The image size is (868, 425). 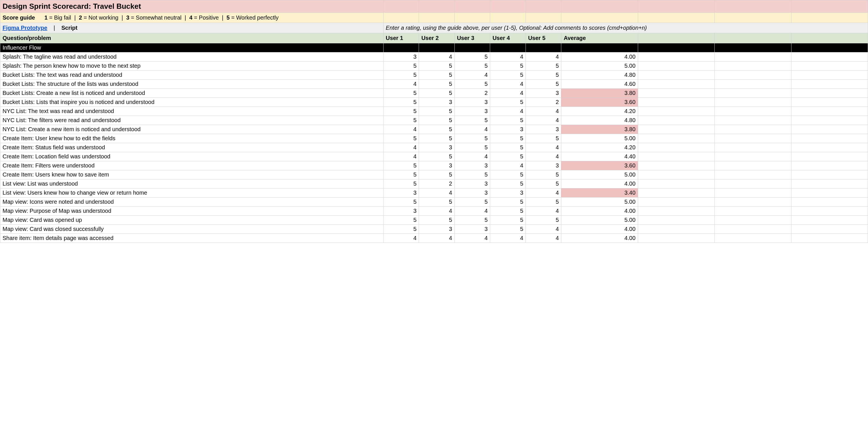 I want to click on question-cell: NYC List: The filters were read and unde…, so click(x=192, y=121).